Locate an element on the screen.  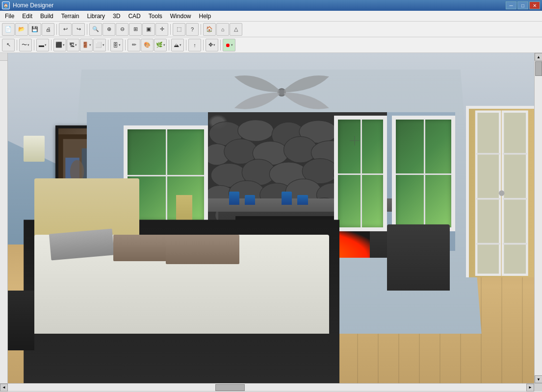
french-doors-right is located at coordinates (500, 192).